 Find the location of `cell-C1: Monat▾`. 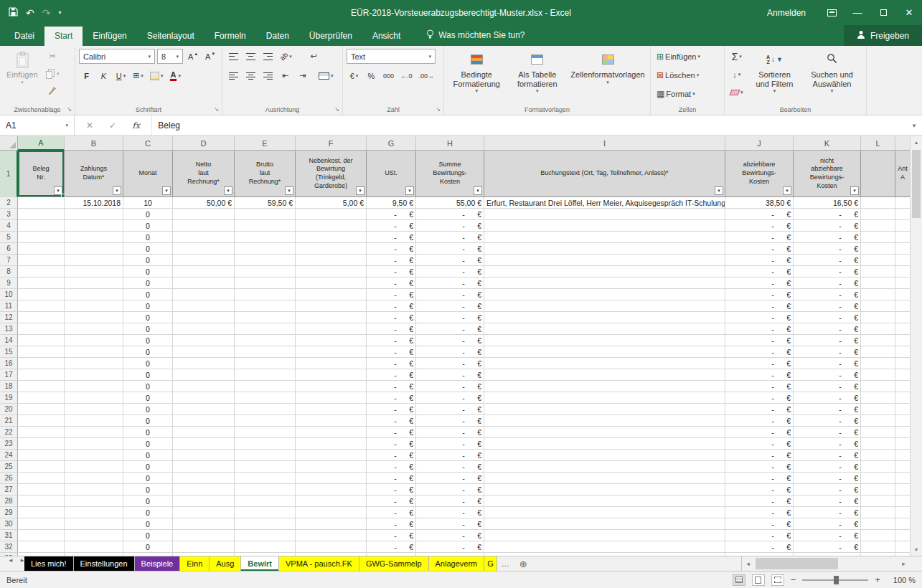

cell-C1: Monat▾ is located at coordinates (148, 174).